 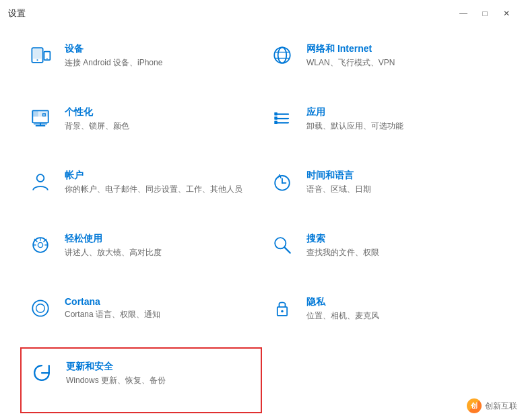 I want to click on title-bar: 设置 — □ ✕, so click(x=262, y=12).